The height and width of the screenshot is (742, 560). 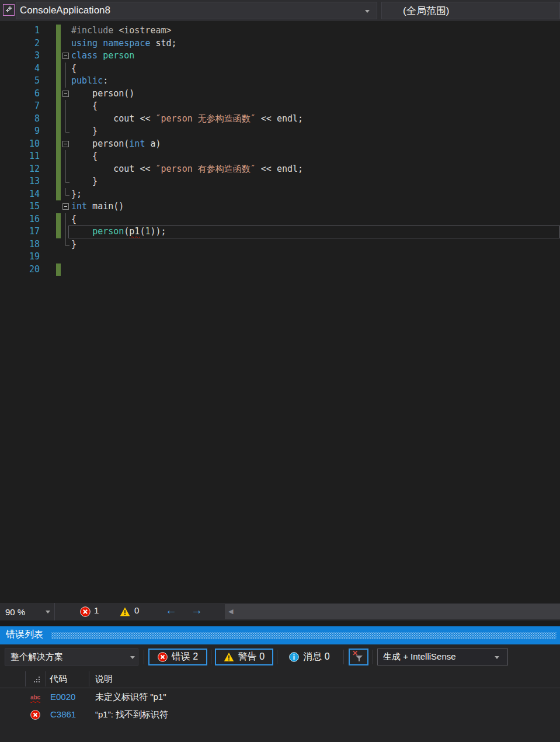 I want to click on code-token-txt: main(), so click(x=105, y=206).